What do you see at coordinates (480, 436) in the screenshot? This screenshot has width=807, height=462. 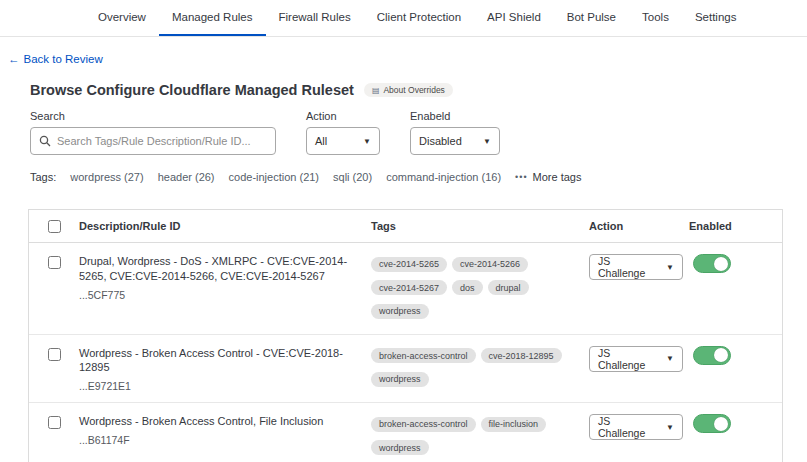 I see `rule-tags: broken-access-controlfile-inclusionwordp…` at bounding box center [480, 436].